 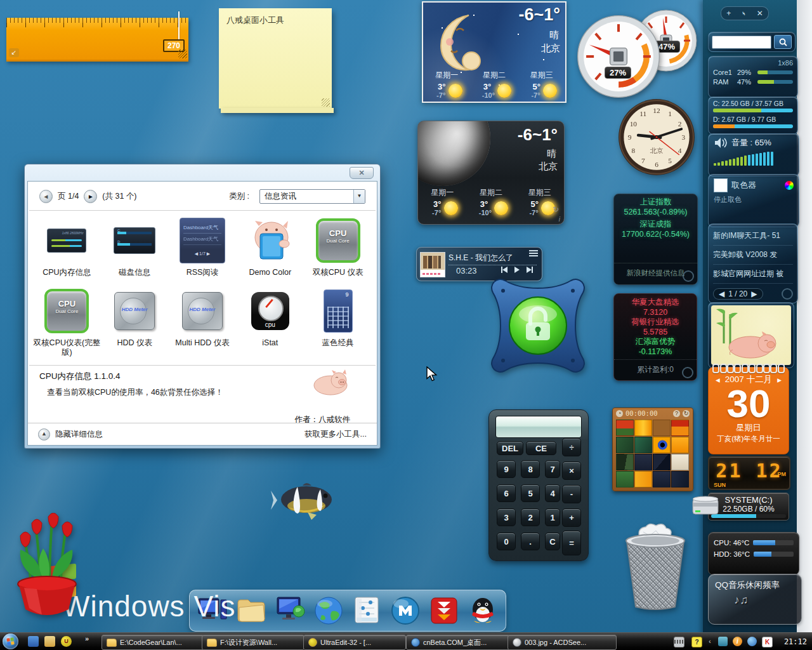 I want to click on clownfish-gadget, so click(x=304, y=500).